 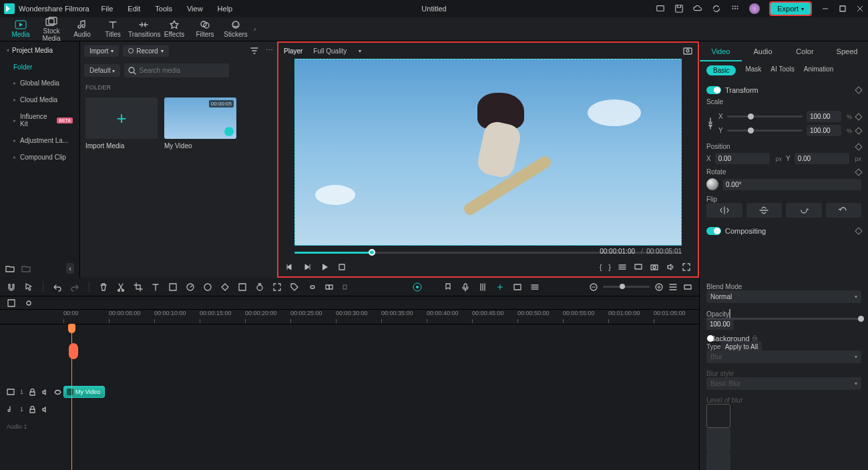 I want to click on filter-icon, so click(x=254, y=51).